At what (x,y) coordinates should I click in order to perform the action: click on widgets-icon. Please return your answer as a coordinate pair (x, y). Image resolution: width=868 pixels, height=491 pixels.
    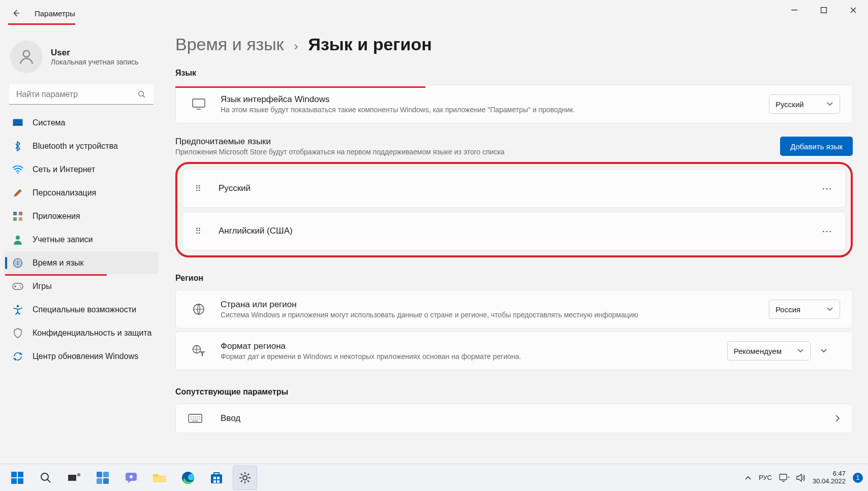
    Looking at the image, I should click on (103, 478).